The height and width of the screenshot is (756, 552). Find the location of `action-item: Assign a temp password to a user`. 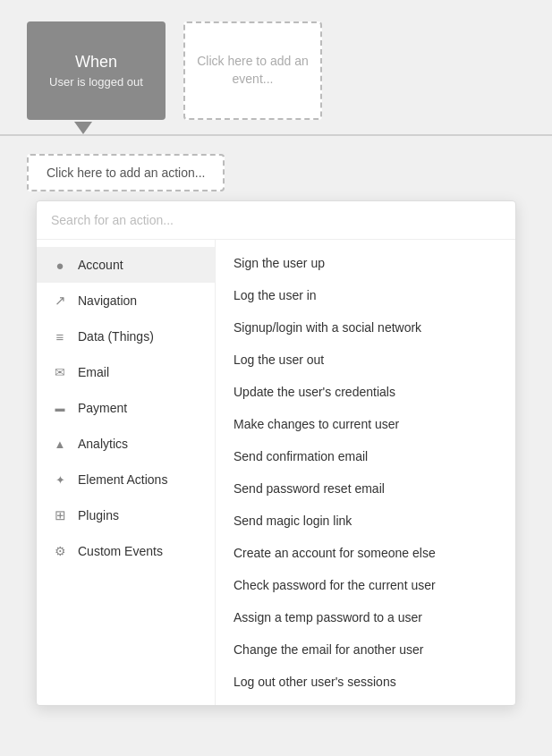

action-item: Assign a temp password to a user is located at coordinates (365, 617).